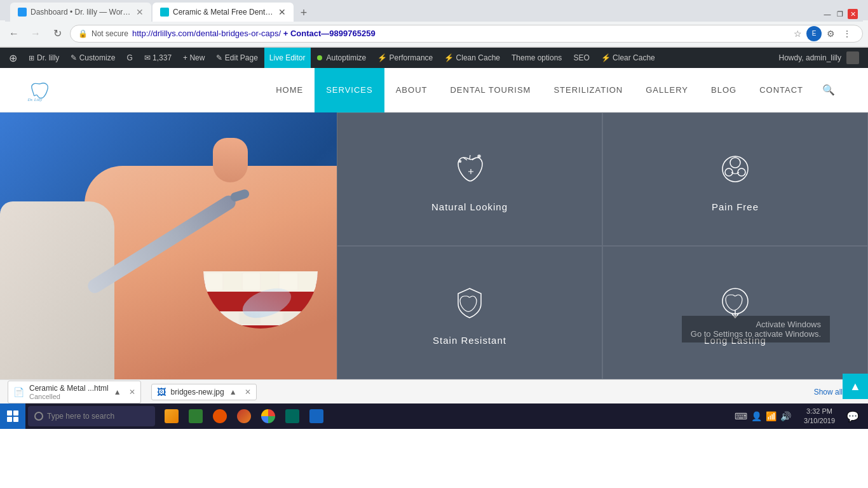 The image size is (868, 488). Describe the element at coordinates (290, 90) in the screenshot. I see `nav-home: HOME` at that location.